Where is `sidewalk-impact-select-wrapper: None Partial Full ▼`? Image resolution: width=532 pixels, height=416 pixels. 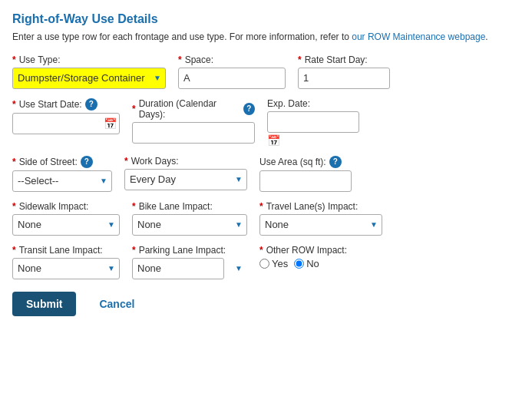
sidewalk-impact-select-wrapper: None Partial Full ▼ is located at coordinates (66, 225).